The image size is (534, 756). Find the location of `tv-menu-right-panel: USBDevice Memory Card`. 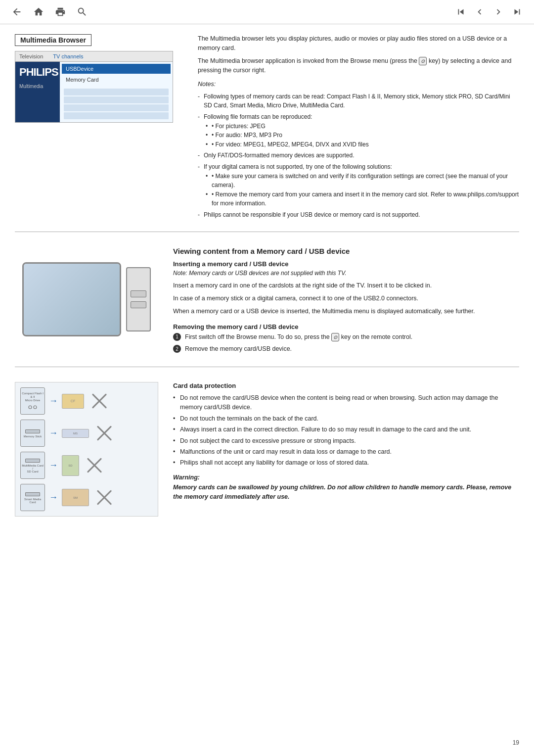

tv-menu-right-panel: USBDevice Memory Card is located at coordinates (116, 92).